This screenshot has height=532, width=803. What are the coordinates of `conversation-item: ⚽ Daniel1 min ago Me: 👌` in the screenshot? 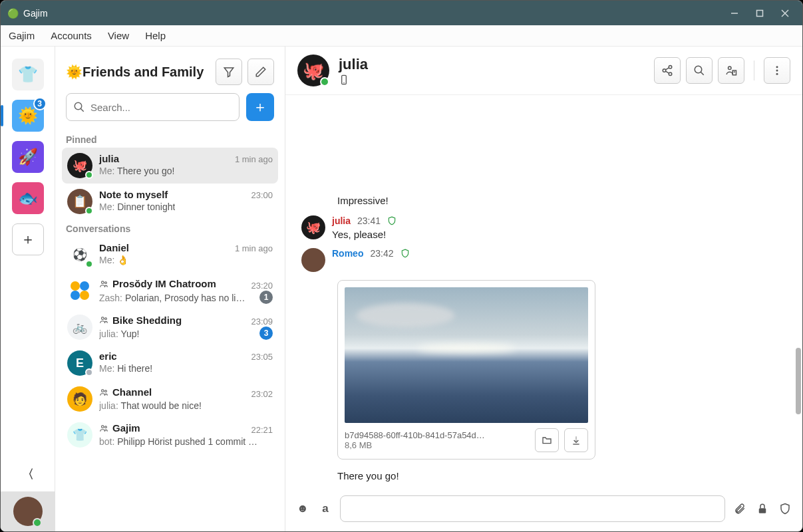 It's located at (170, 255).